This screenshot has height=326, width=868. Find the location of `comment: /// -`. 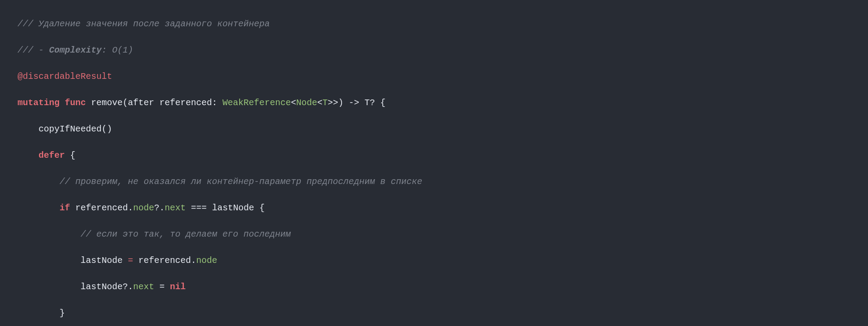

comment: /// - is located at coordinates (33, 50).